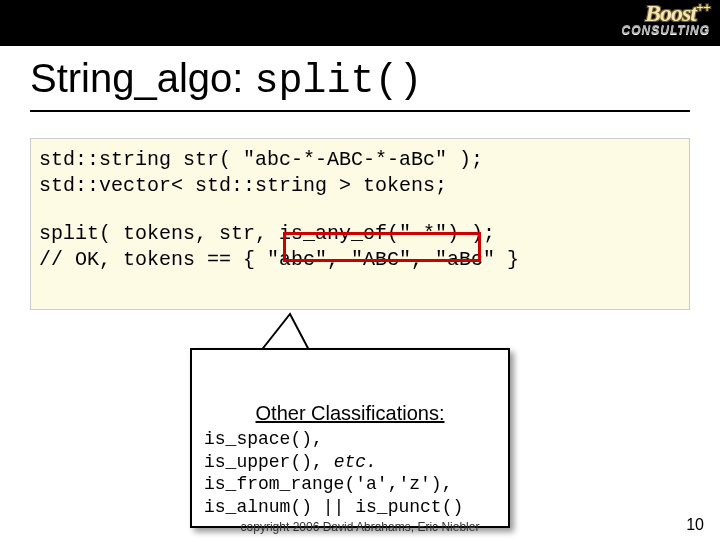  What do you see at coordinates (350, 414) in the screenshot?
I see `callout-title: Other Classifications:` at bounding box center [350, 414].